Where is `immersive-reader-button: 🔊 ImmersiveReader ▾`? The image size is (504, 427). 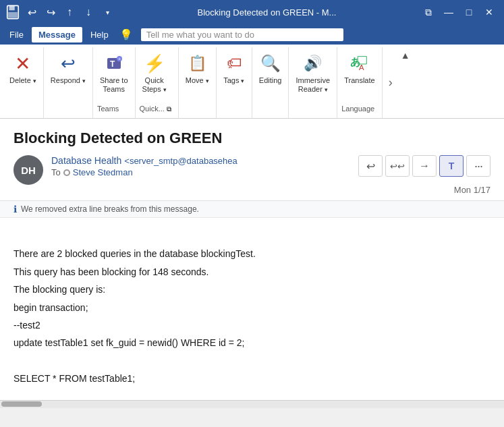 immersive-reader-button: 🔊 ImmersiveReader ▾ is located at coordinates (313, 73).